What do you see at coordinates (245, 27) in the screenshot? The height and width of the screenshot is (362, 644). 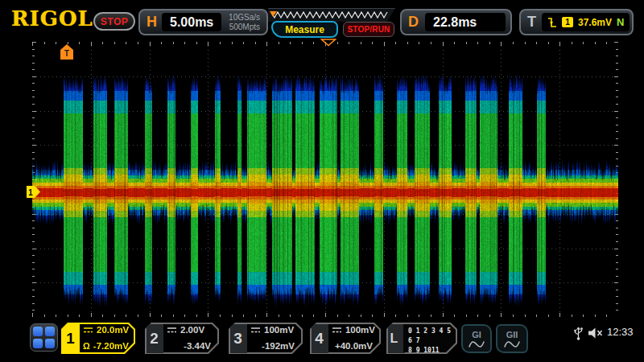 I see `memory-depth-value: 500Mpts` at bounding box center [245, 27].